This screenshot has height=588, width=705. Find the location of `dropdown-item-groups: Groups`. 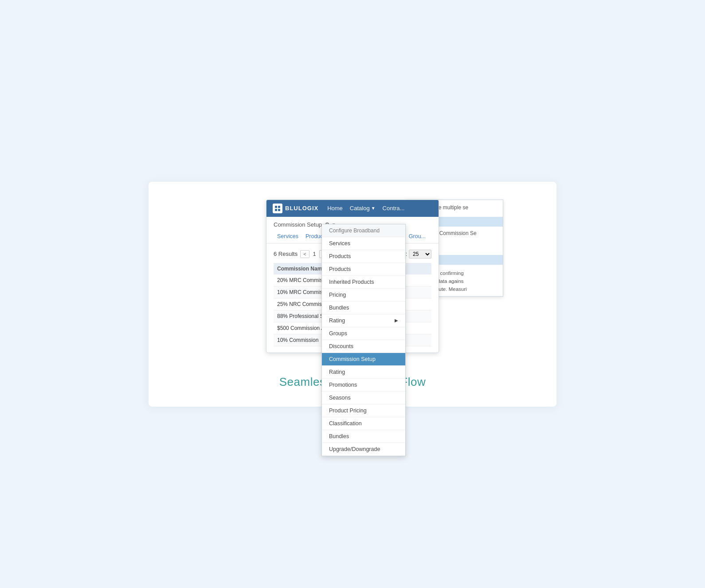

dropdown-item-groups: Groups is located at coordinates (364, 333).